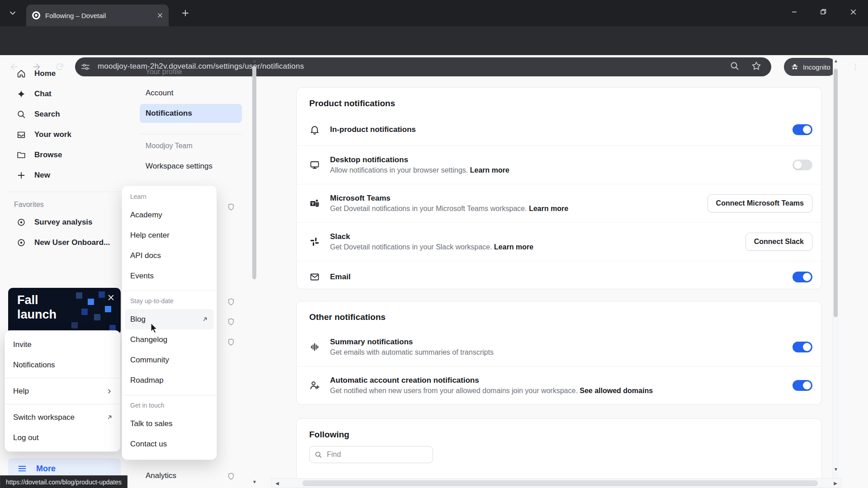 The width and height of the screenshot is (868, 488). What do you see at coordinates (231, 322) in the screenshot?
I see `shield-icon` at bounding box center [231, 322].